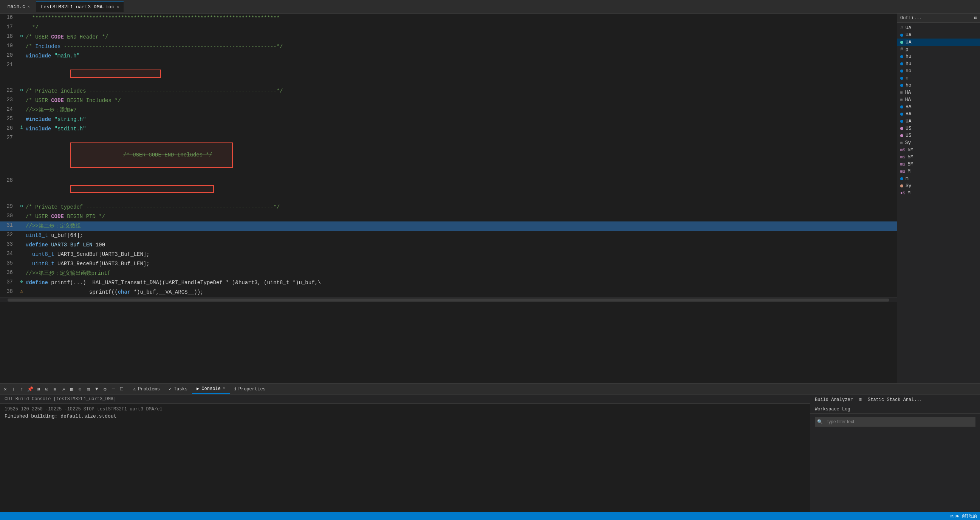 The width and height of the screenshot is (980, 520). Describe the element at coordinates (939, 28) in the screenshot. I see `outline-item: # UA` at that location.